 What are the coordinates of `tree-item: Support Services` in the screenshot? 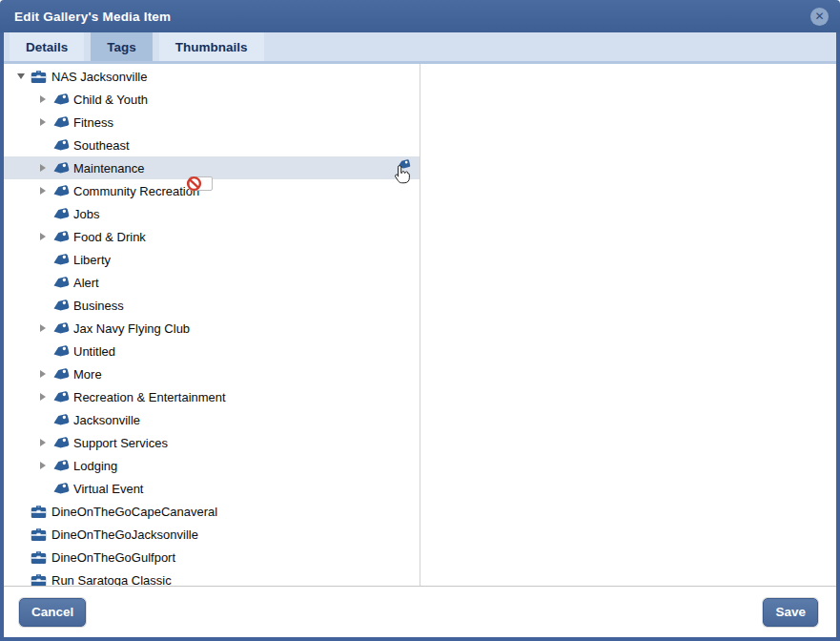 It's located at (212, 443).